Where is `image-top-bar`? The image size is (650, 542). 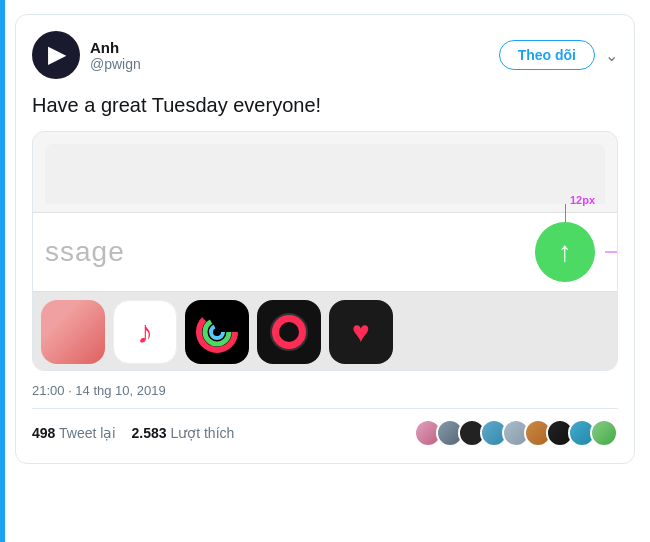 image-top-bar is located at coordinates (325, 174).